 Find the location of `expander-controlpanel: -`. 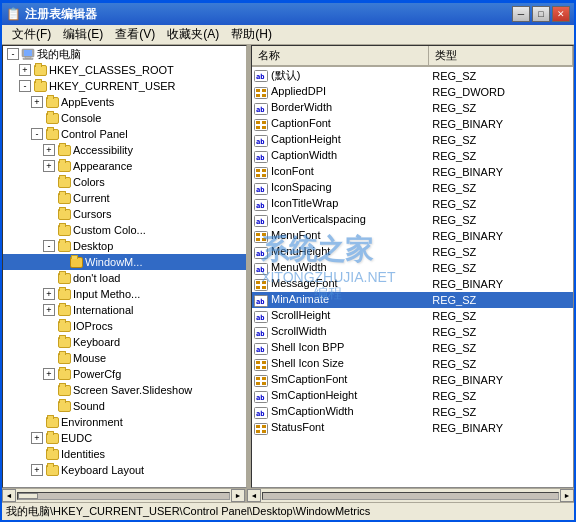

expander-controlpanel: - is located at coordinates (37, 134).